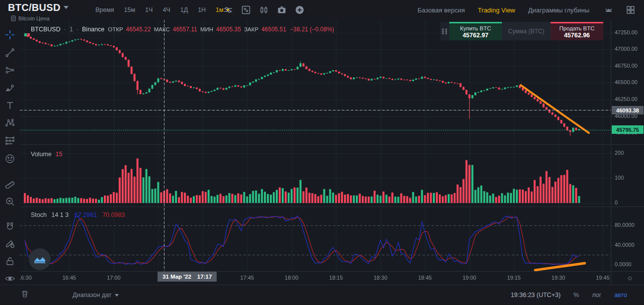  What do you see at coordinates (10, 226) in the screenshot?
I see `magnet-icon` at bounding box center [10, 226].